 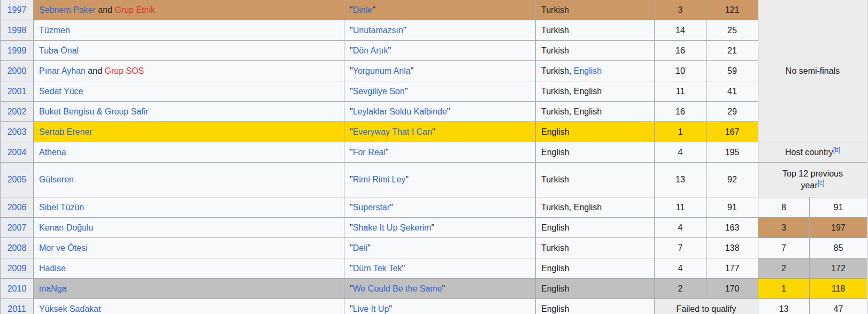 I want to click on artist-cell: Kenan Doğulu, so click(x=189, y=228).